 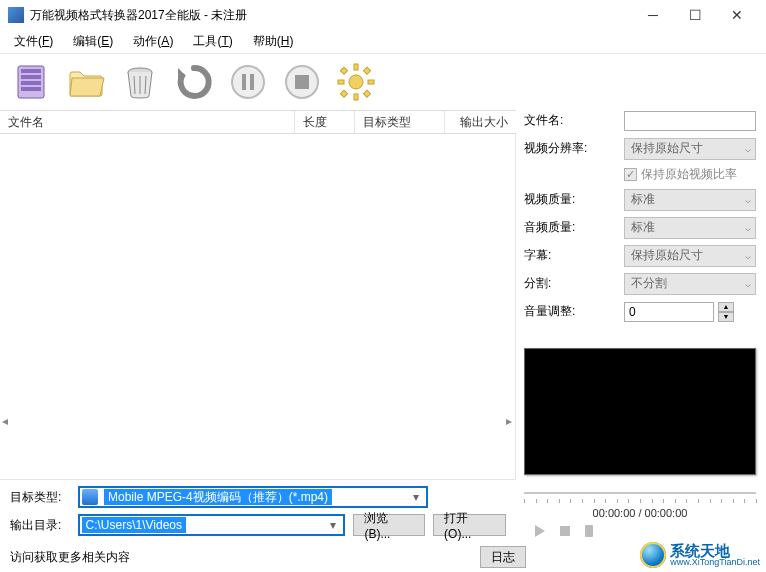 I want to click on convert-button, so click(x=194, y=82).